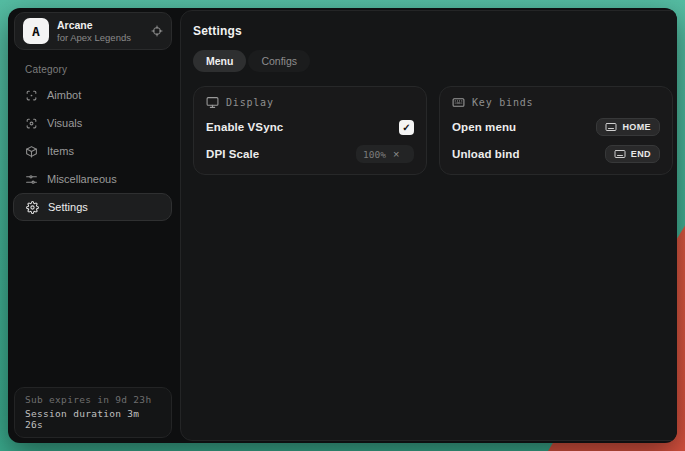  Describe the element at coordinates (310, 127) in the screenshot. I see `vsync-row: Enable VSync ✓` at that location.